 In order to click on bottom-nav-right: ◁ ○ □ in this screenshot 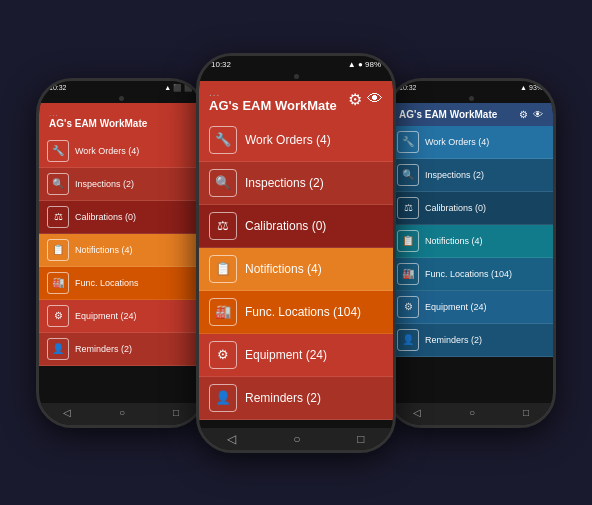, I will do `click(471, 414)`.